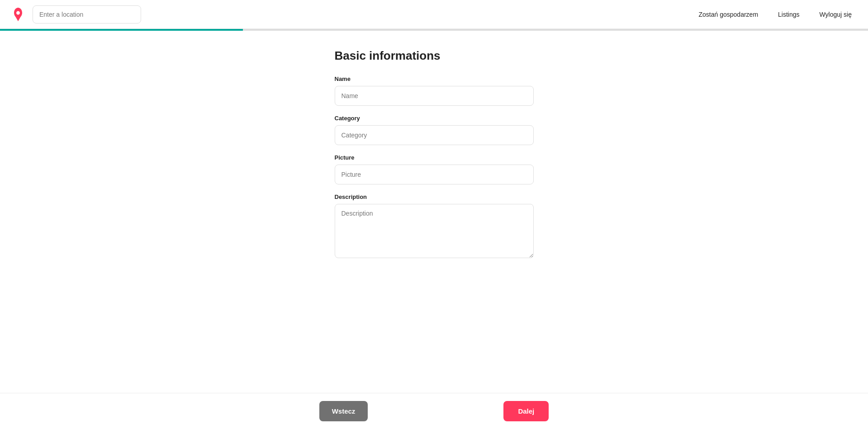  What do you see at coordinates (434, 157) in the screenshot?
I see `picture-label: Picture` at bounding box center [434, 157].